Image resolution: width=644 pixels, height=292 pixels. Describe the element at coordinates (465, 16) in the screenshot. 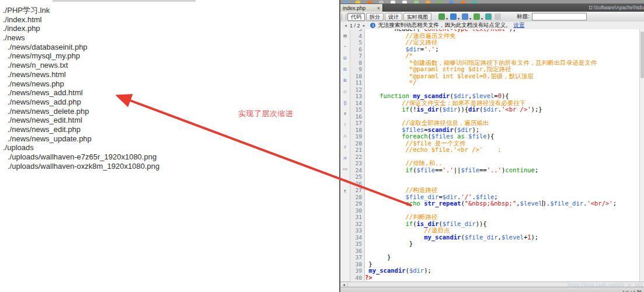

I see `validate-markup-icon: ▾` at that location.